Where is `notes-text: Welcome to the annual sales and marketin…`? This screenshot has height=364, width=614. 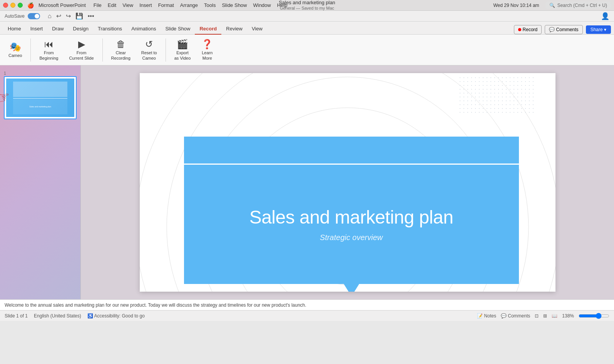 notes-text: Welcome to the annual sales and marketin… is located at coordinates (156, 305).